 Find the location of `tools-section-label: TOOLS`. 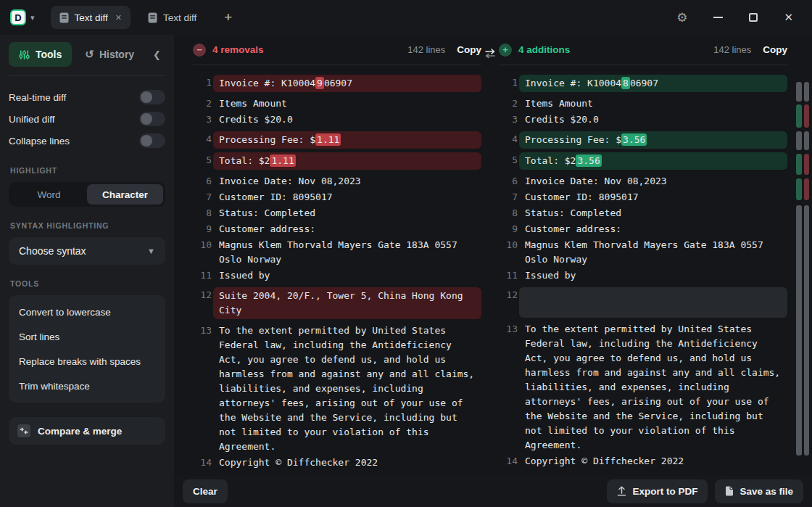

tools-section-label: TOOLS is located at coordinates (87, 284).